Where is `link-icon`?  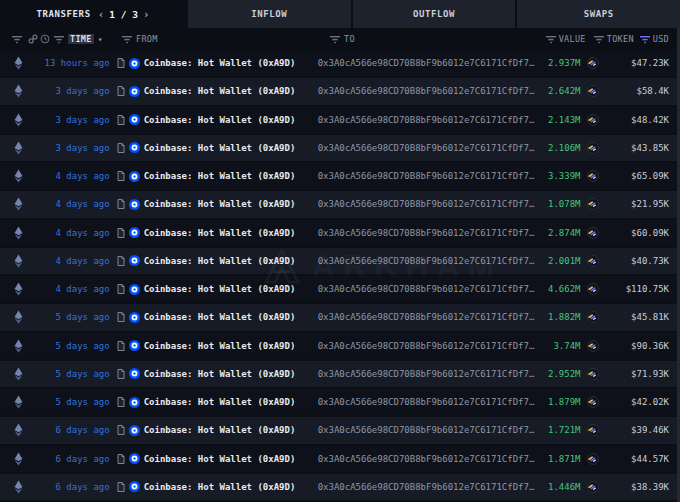
link-icon is located at coordinates (33, 39).